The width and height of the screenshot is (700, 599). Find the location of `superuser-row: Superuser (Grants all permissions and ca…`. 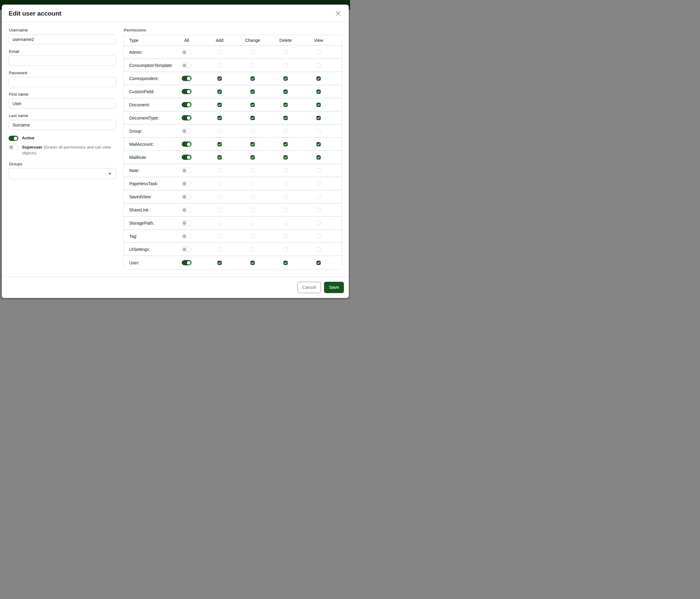

superuser-row: Superuser (Grants all permissions and ca… is located at coordinates (62, 150).